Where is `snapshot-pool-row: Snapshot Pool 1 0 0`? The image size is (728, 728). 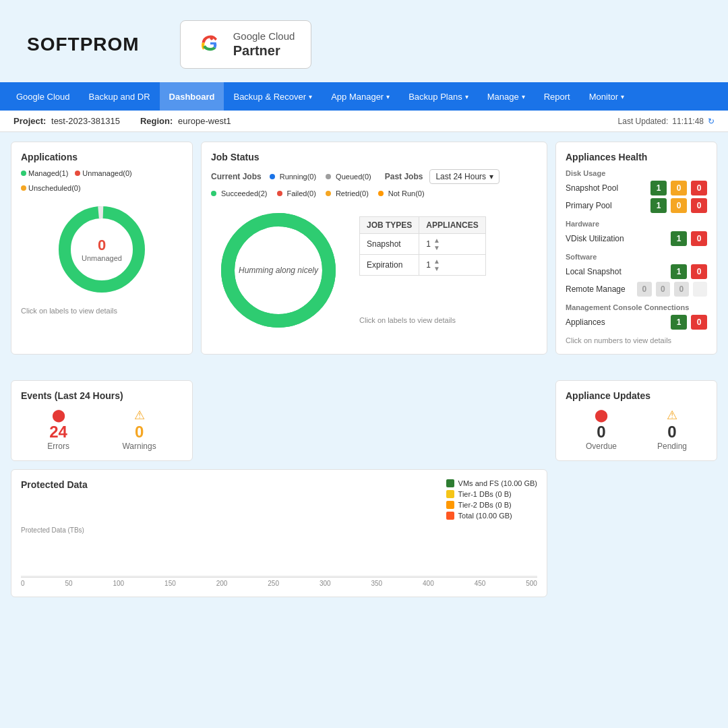
snapshot-pool-row: Snapshot Pool 1 0 0 is located at coordinates (636, 188).